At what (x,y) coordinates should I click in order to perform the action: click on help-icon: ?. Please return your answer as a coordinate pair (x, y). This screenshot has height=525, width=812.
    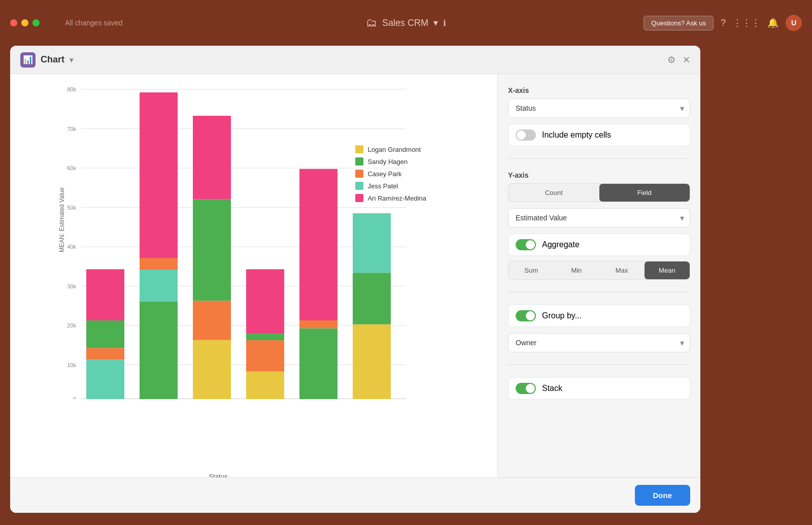
    Looking at the image, I should click on (723, 23).